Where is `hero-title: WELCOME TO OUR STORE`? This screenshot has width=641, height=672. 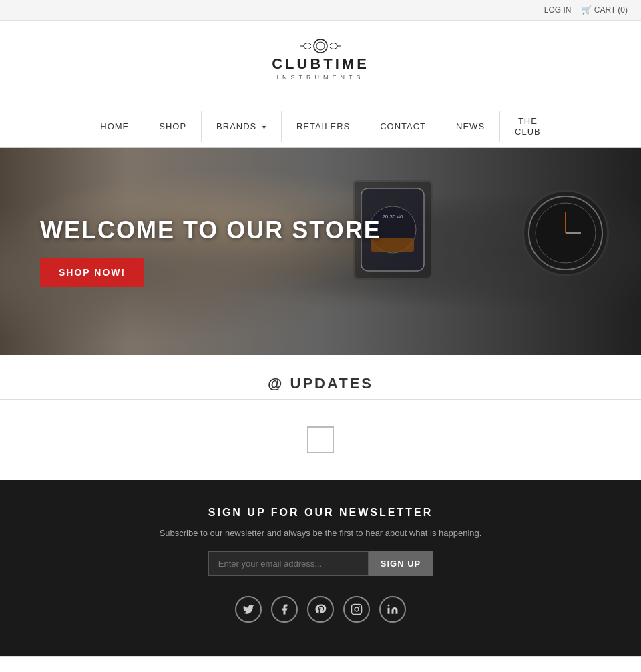
hero-title: WELCOME TO OUR STORE is located at coordinates (211, 230).